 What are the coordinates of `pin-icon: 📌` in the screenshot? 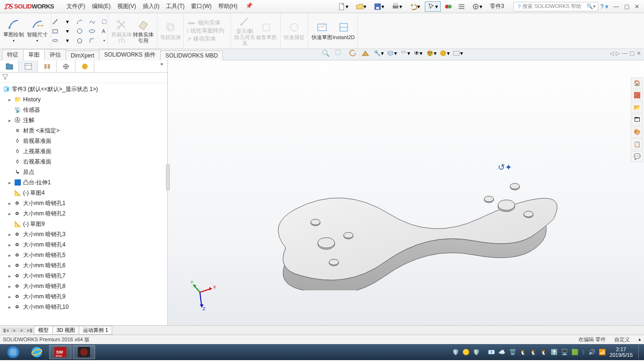 It's located at (249, 7).